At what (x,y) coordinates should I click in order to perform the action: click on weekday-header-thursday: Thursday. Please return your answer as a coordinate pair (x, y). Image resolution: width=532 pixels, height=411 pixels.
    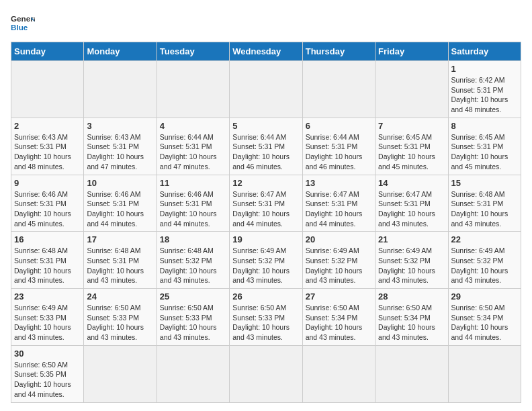
    Looking at the image, I should click on (339, 52).